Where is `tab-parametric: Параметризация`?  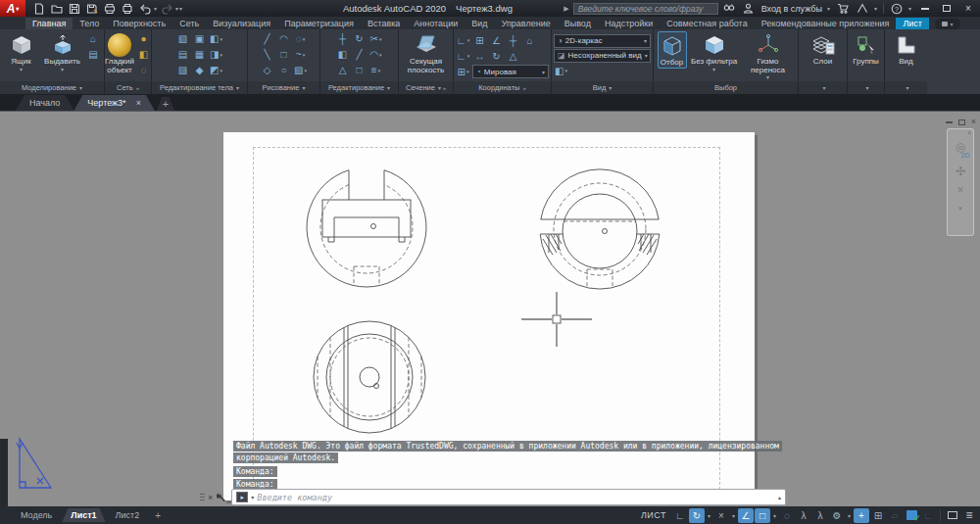
tab-parametric: Параметризация is located at coordinates (319, 24).